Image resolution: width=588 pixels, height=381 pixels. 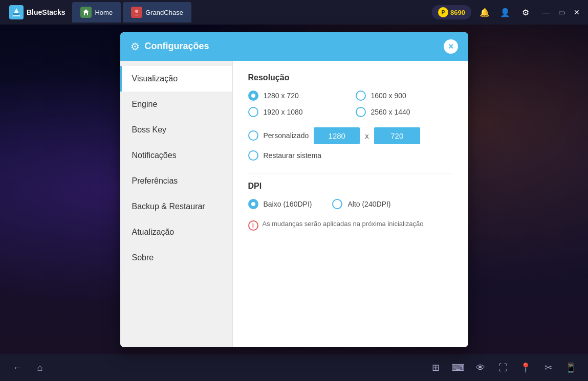 I want to click on radio-restore-indicator, so click(x=253, y=155).